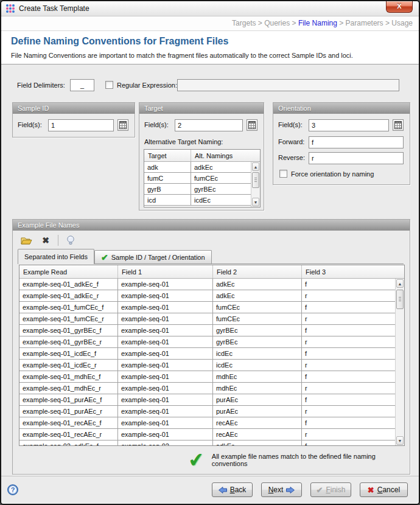 The width and height of the screenshot is (420, 505). What do you see at coordinates (398, 125) in the screenshot?
I see `orientation-field-picker-icon` at bounding box center [398, 125].